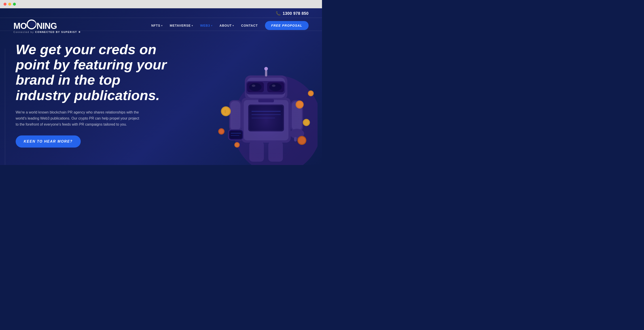 The image size is (644, 330). Describe the element at coordinates (278, 14) in the screenshot. I see `phone-icon: 📞` at that location.